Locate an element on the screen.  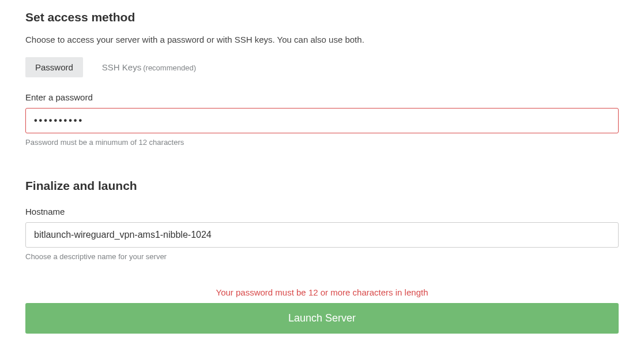
access-tabs: Password SSH Keys(recommended) is located at coordinates (322, 67).